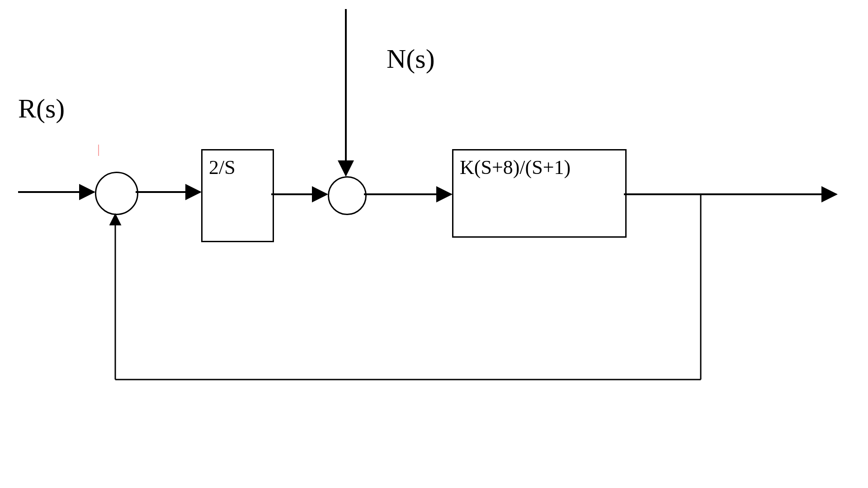 The height and width of the screenshot is (488, 868). Describe the element at coordinates (410, 59) in the screenshot. I see `label-disturbance-N: N(s)` at that location.